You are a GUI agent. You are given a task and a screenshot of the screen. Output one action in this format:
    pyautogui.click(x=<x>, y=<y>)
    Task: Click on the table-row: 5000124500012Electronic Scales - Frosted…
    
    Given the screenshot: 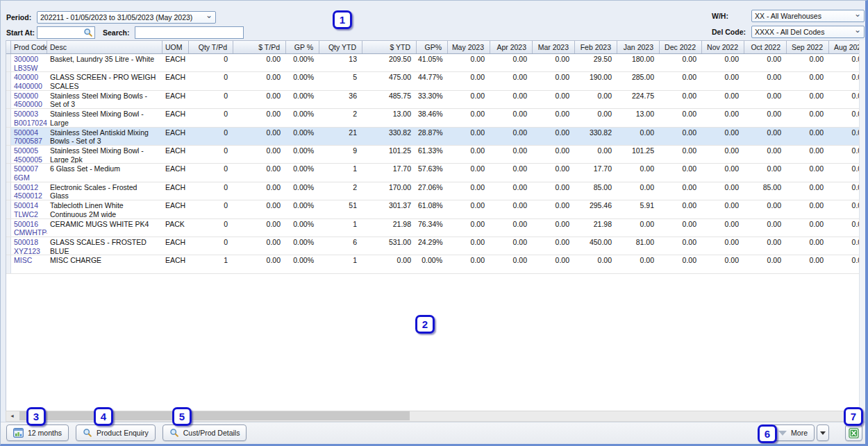 What is the action you would take?
    pyautogui.click(x=433, y=191)
    